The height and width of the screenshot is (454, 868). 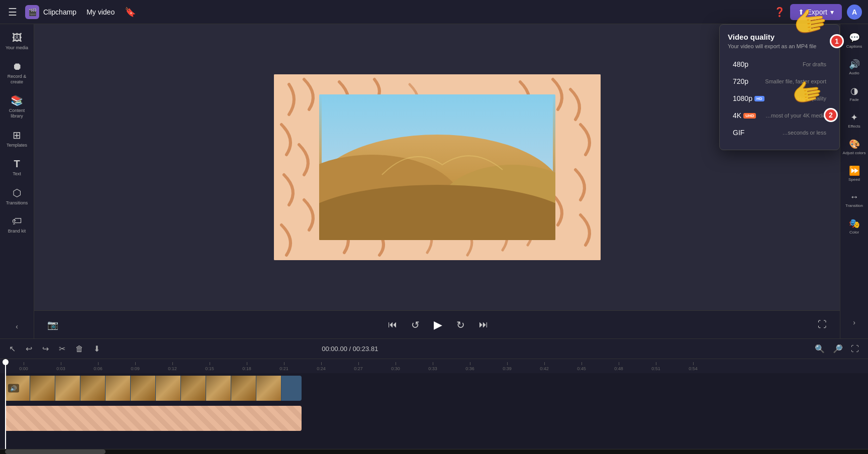 I want to click on skip-back-icon: ⏮, so click(x=393, y=324).